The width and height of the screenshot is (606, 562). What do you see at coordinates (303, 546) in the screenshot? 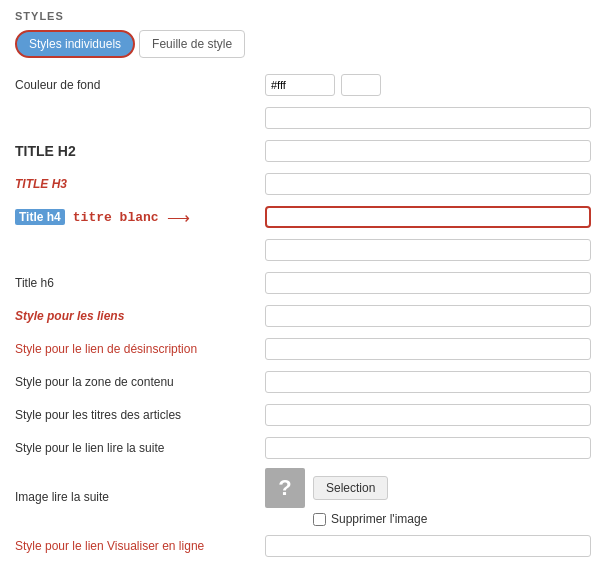
I see `visualiser-row: Style pour le lien Visualiser en ligne c…` at bounding box center [303, 546].